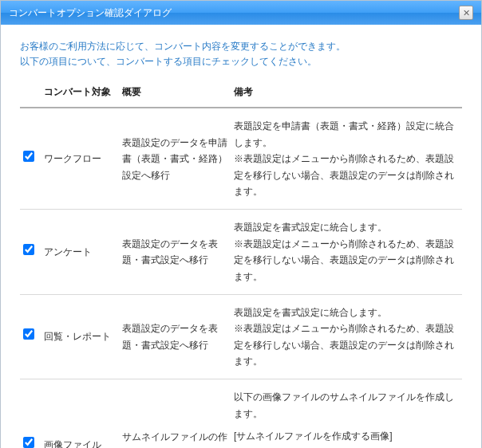 Image resolution: width=482 pixels, height=448 pixels. I want to click on dialog-intro: お客様のご利用方法に応じて、コンバート内容を変更することができます。 以下の項目…, so click(241, 54).